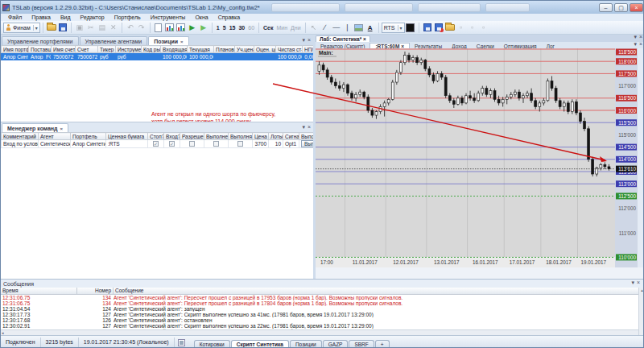 The width and height of the screenshot is (644, 348). What do you see at coordinates (192, 27) in the screenshot?
I see `run-agent-icon: ▶` at bounding box center [192, 27].